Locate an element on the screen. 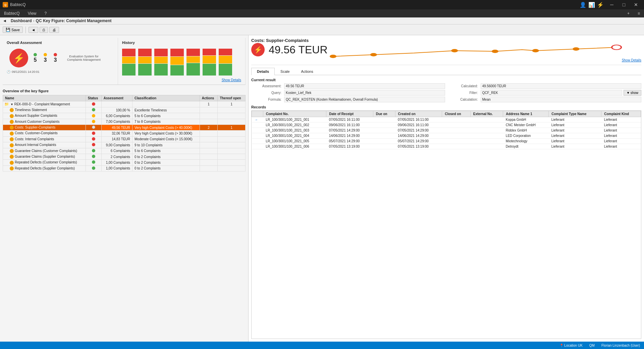 The image size is (644, 349). costs-left: Costs: Supplier-Complaints ⚡ 49.56 TEUR is located at coordinates (289, 47).